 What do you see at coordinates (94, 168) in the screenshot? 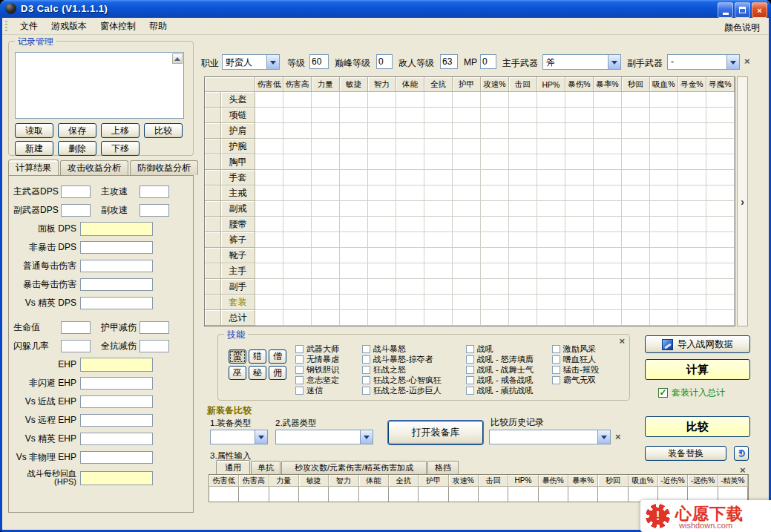
I see `tab-攻击收益分析: 攻击收益分析` at bounding box center [94, 168].